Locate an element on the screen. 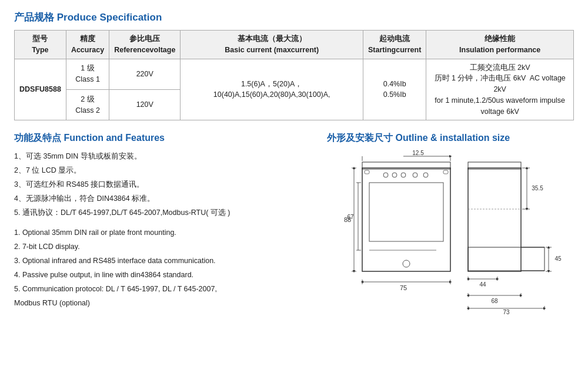 The width and height of the screenshot is (588, 370). col-header-accuracy: 精度Accuracy is located at coordinates (87, 45).